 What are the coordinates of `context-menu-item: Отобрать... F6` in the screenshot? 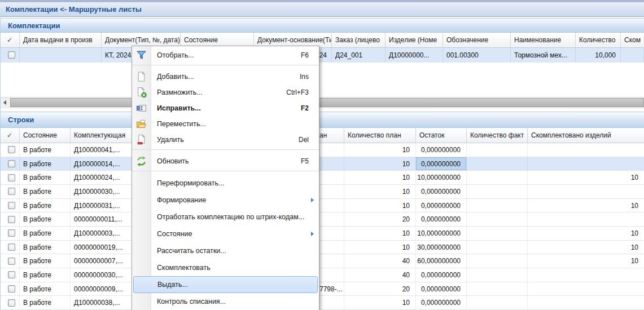 It's located at (226, 55).